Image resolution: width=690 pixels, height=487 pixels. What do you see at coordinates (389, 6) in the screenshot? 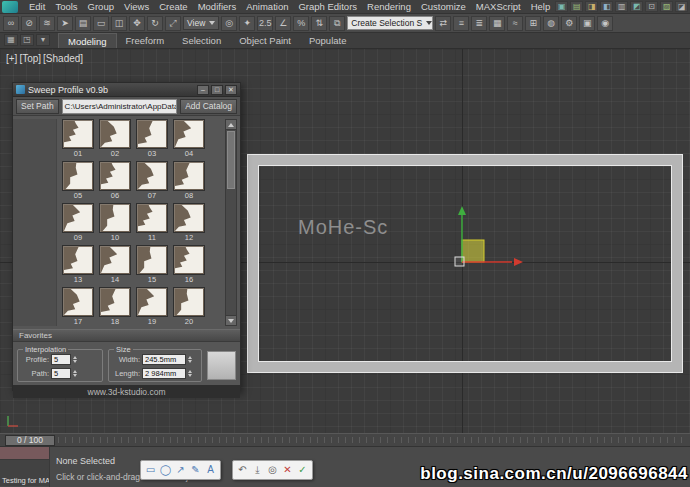
I see `menu-item: Rendering` at bounding box center [389, 6].